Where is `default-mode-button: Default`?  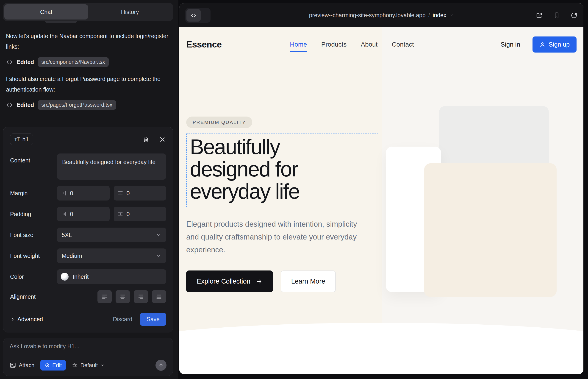
default-mode-button: Default is located at coordinates (88, 365).